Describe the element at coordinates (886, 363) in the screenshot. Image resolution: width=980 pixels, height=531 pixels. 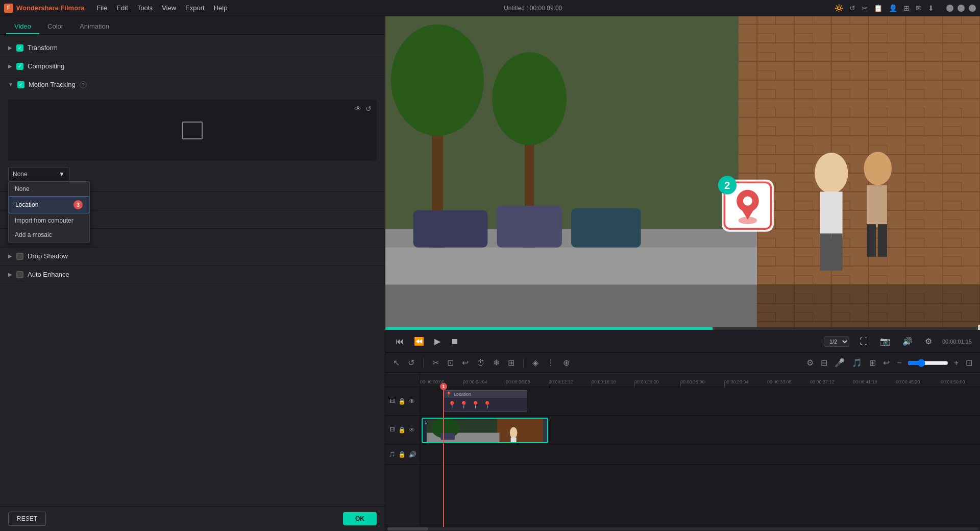
I see `undo-icon: ↩` at that location.